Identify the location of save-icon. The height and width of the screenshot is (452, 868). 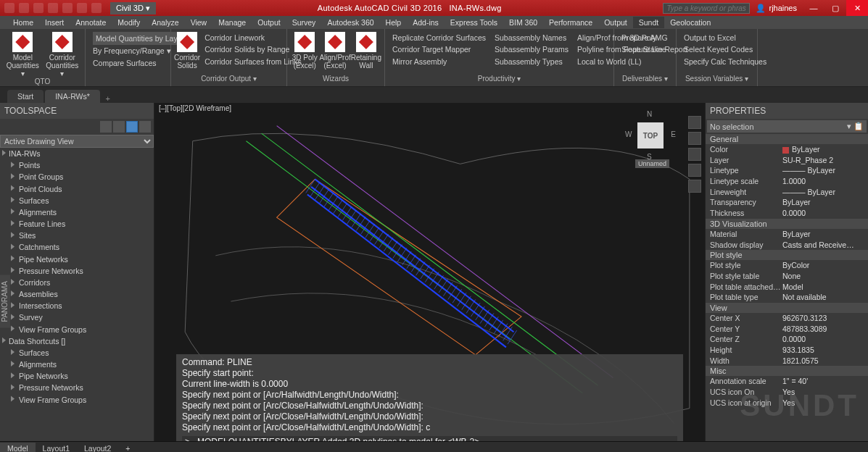
(53, 8).